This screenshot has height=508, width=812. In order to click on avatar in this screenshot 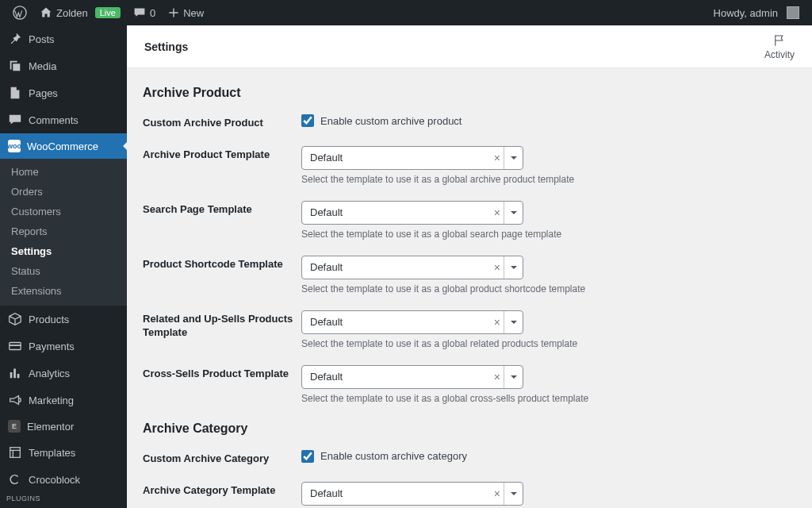, I will do `click(793, 13)`.